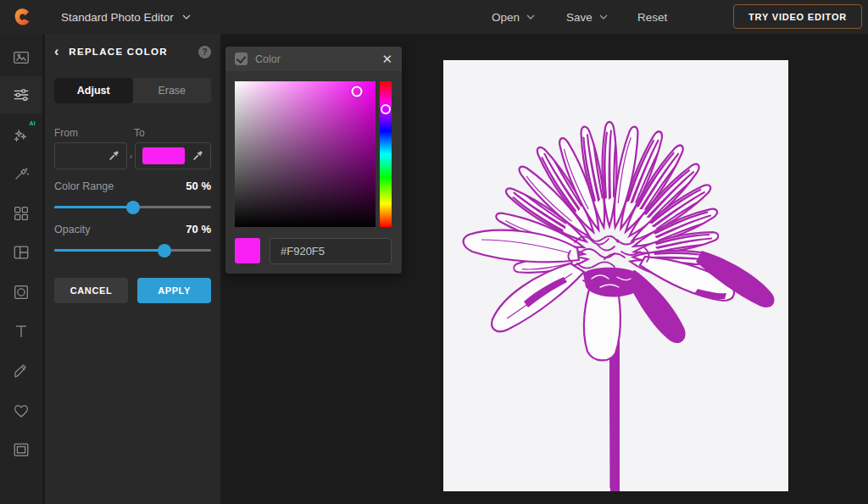 This screenshot has height=504, width=868. What do you see at coordinates (117, 17) in the screenshot?
I see `editor-mode-label: Standard Photo Editor` at bounding box center [117, 17].